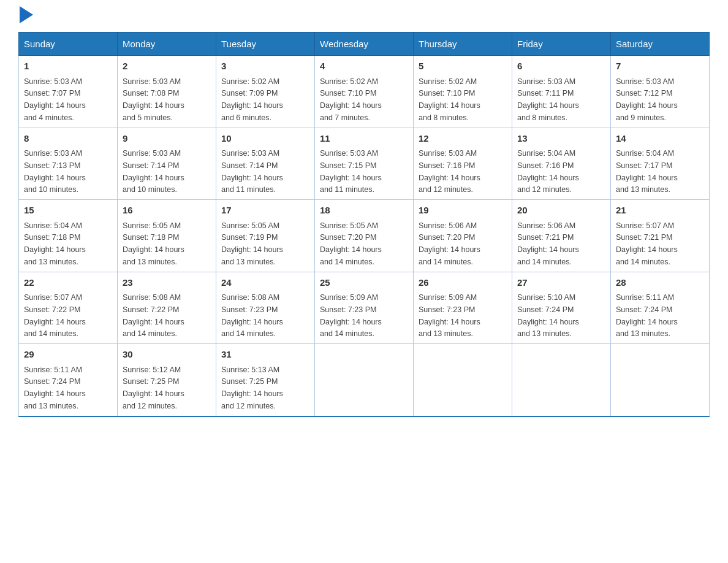 Image resolution: width=728 pixels, height=563 pixels. Describe the element at coordinates (167, 92) in the screenshot. I see `calendar-cell: 2 Sunrise: 5:03 AMSunset: 7:08 PMDayligh…` at that location.